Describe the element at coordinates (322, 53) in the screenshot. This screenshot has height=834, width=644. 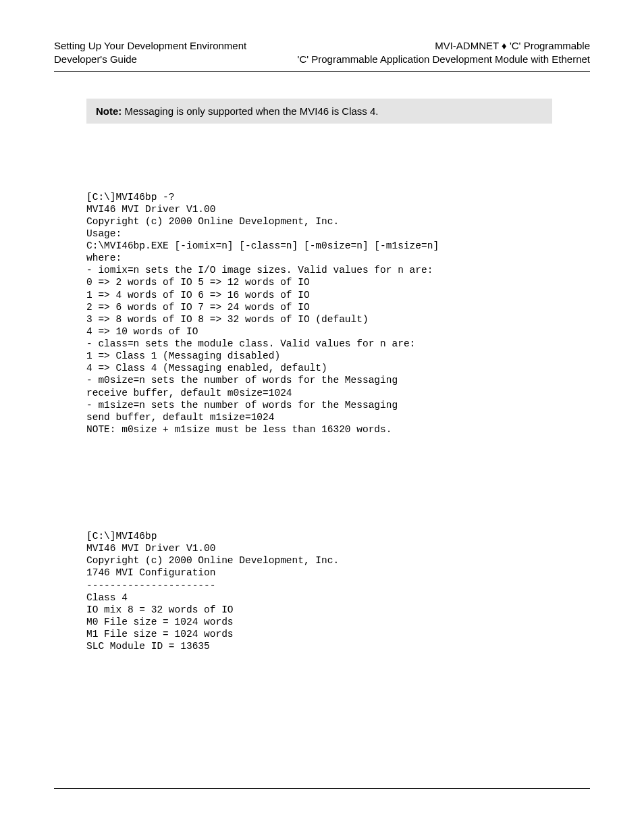
I see `page-header: Setting Up Your Development Environment …` at that location.